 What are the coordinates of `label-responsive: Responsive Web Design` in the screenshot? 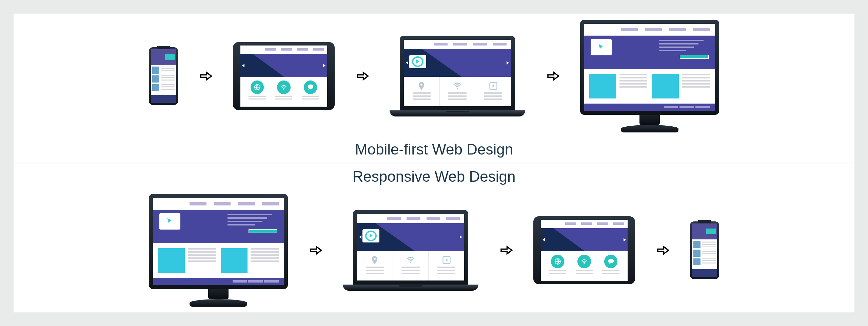 It's located at (434, 176).